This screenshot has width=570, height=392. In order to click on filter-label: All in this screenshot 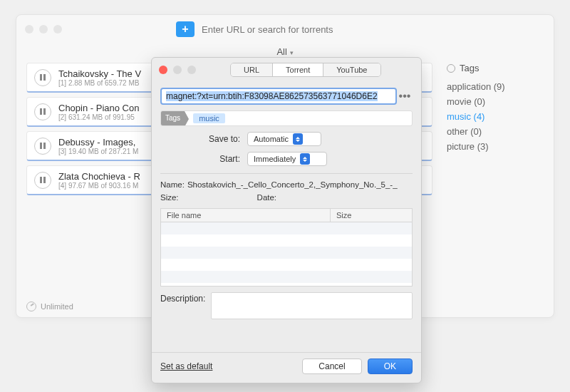, I will do `click(281, 51)`.